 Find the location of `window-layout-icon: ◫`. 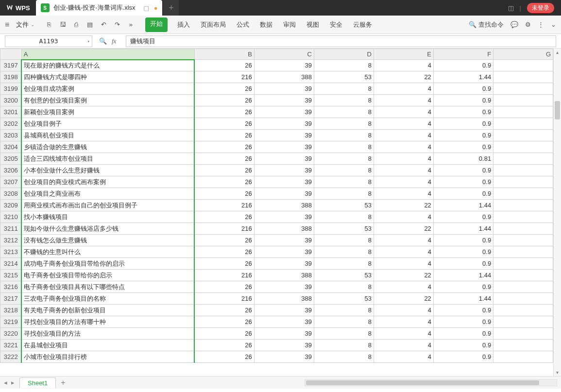

window-layout-icon: ◫ is located at coordinates (511, 8).